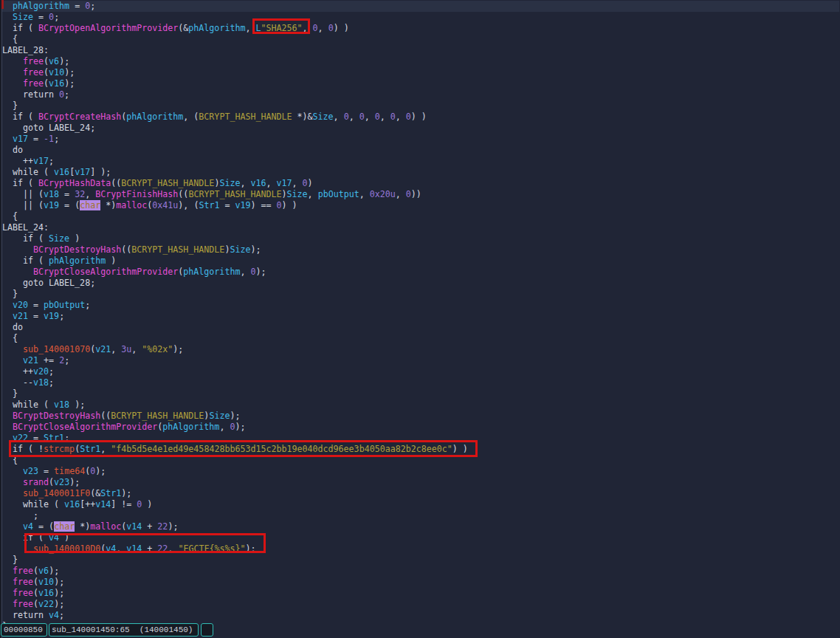 The height and width of the screenshot is (638, 840). What do you see at coordinates (100, 172) in the screenshot?
I see `code-token: ] );` at bounding box center [100, 172].